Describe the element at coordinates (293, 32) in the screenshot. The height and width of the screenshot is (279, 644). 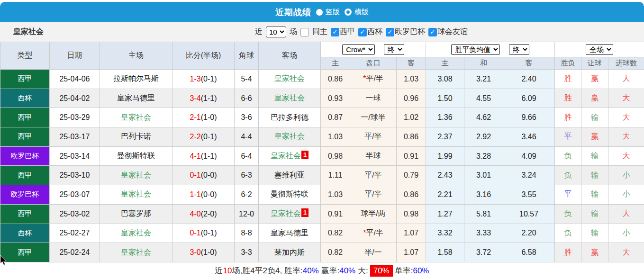
I see `games-label: 场` at that location.